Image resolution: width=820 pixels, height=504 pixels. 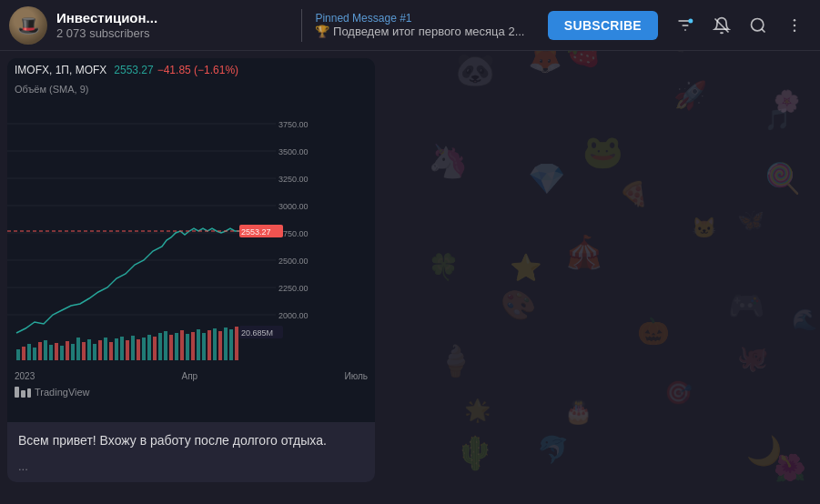 I want to click on doodle-icon: 🌟, so click(x=477, y=411).